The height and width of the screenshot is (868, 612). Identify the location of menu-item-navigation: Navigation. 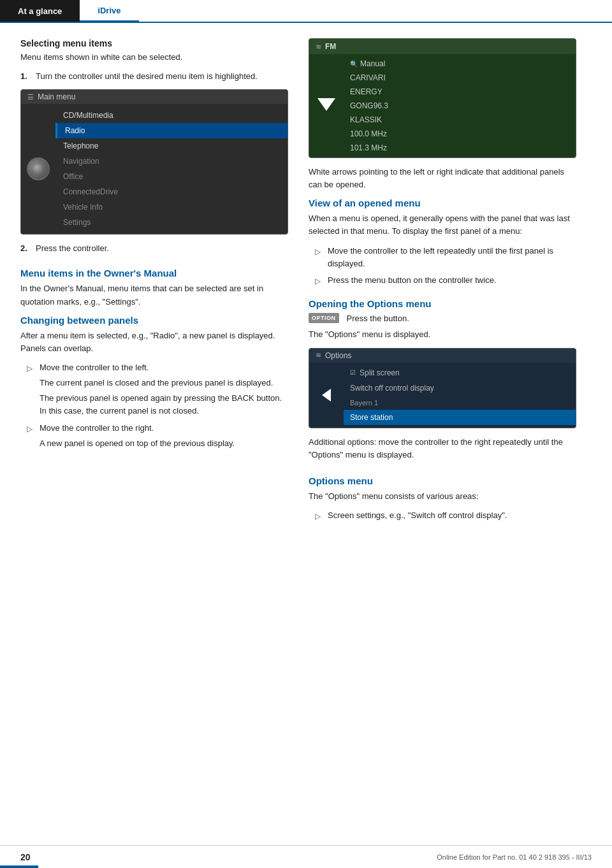
(171, 161).